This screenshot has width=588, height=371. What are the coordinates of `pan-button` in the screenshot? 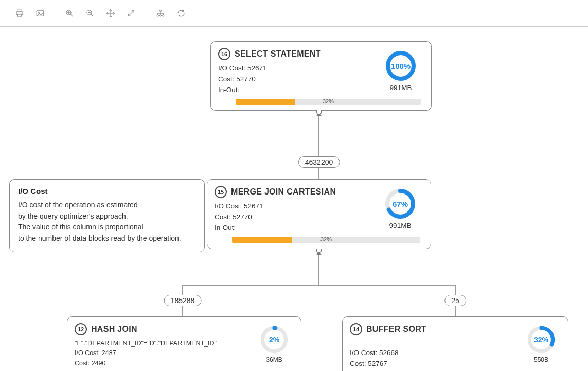 It's located at (111, 13).